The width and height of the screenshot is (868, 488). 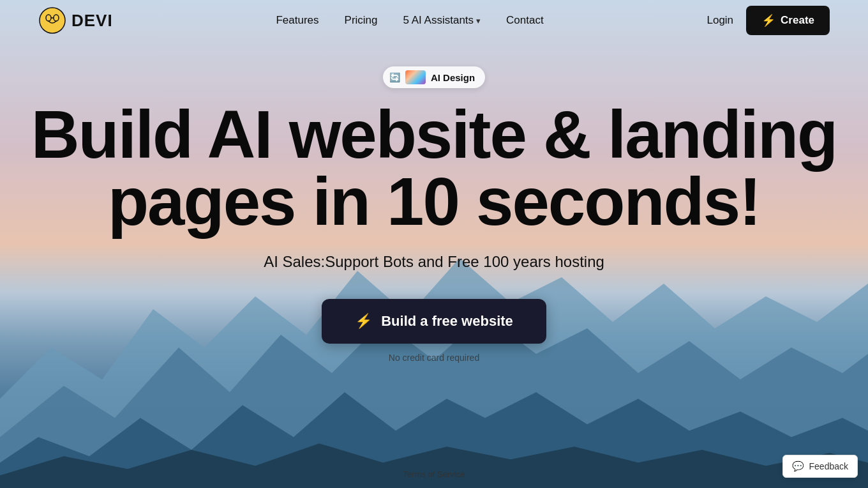 What do you see at coordinates (788, 20) in the screenshot?
I see `create-button: ⚡ Create` at bounding box center [788, 20].